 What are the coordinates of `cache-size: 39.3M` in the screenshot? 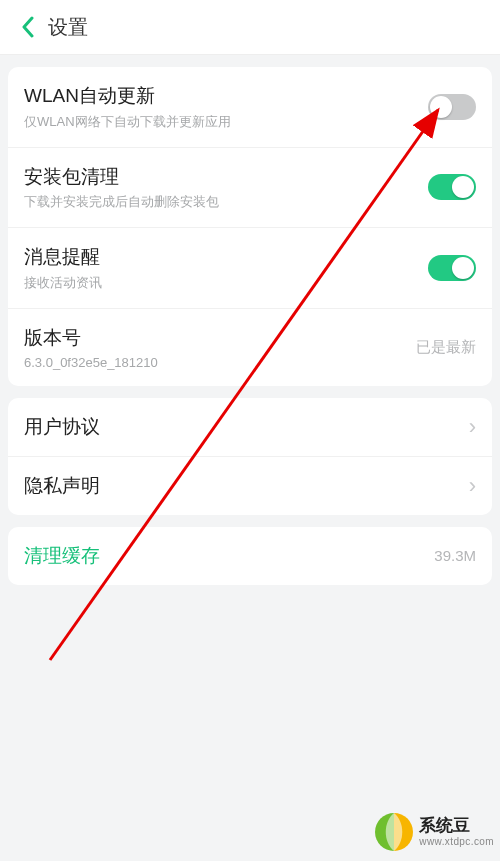 It's located at (455, 556).